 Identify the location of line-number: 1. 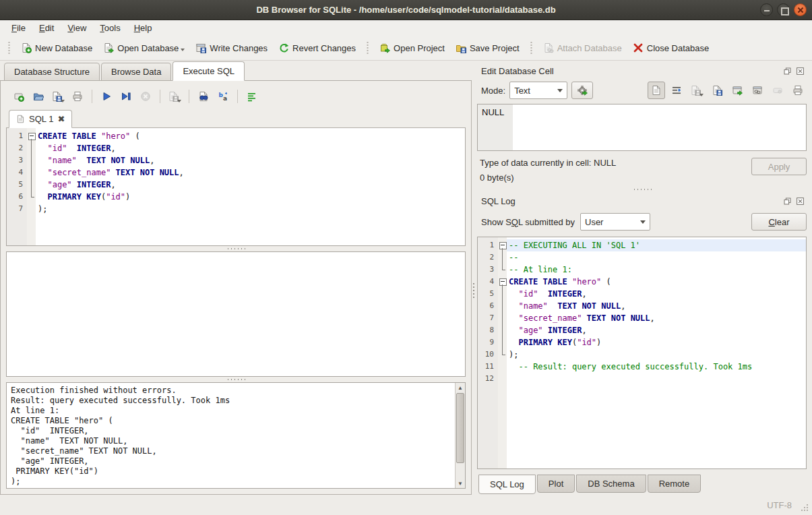
(488, 245).